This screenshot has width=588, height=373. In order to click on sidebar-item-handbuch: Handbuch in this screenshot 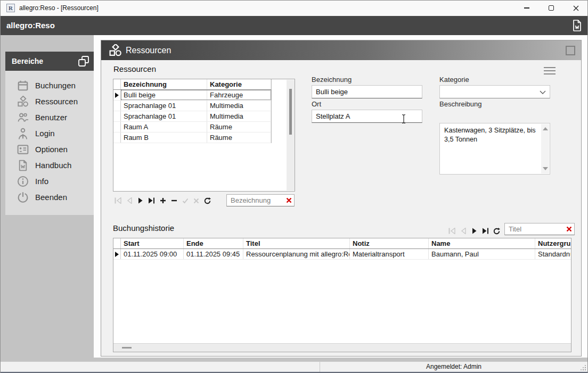, I will do `click(50, 165)`.